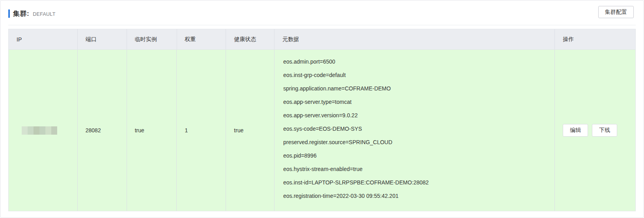  I want to click on column-header-actions: 操作, so click(595, 39).